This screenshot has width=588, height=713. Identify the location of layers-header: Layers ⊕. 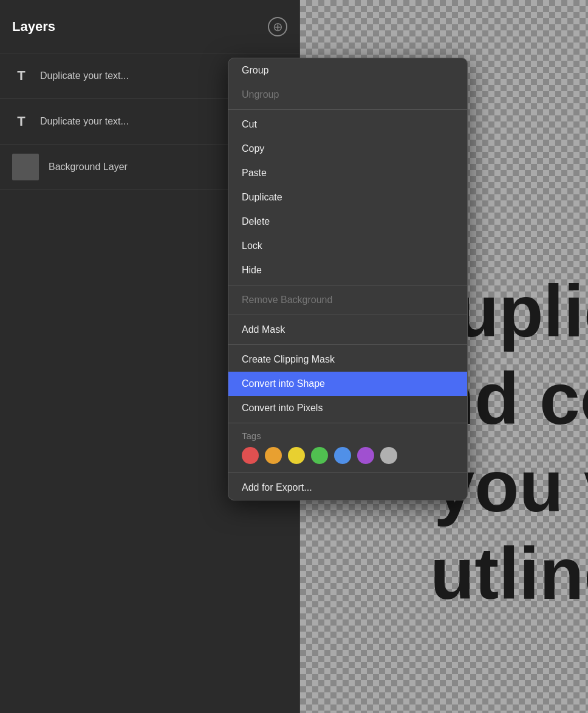
(149, 27).